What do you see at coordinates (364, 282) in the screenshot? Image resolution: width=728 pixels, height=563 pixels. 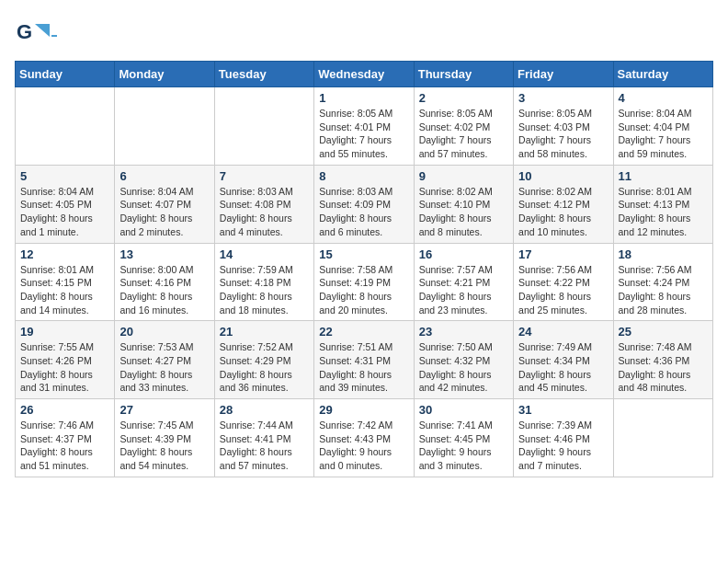 I see `calendar-cell: 15Sunrise: 7:58 AM Sunset: 4:19 PM Dayli…` at bounding box center [364, 282].